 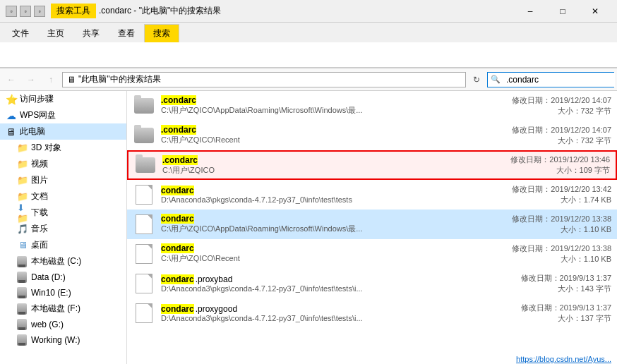 What do you see at coordinates (372, 284) in the screenshot?
I see `file-item-6: condarc.proxybad D:\Anaconda3\pkgs\conda…` at bounding box center [372, 284].